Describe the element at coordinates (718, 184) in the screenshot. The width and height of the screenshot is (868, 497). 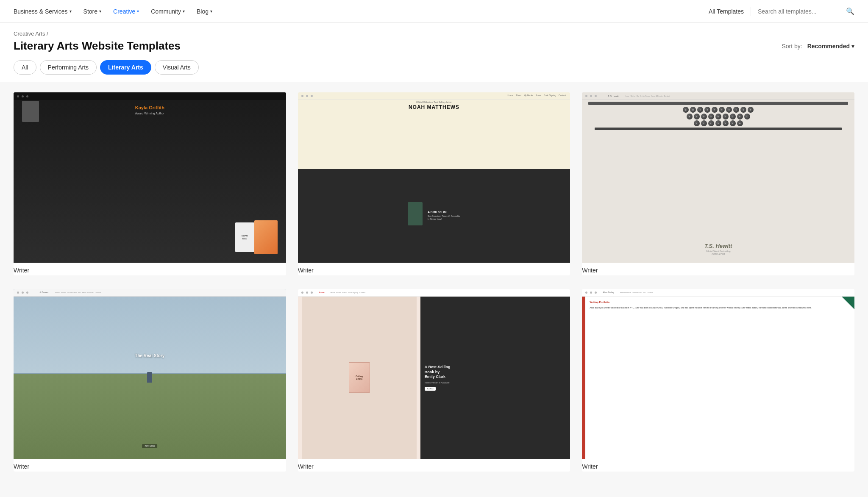
I see `template-card: T. S. Hewitt Home Works Bio In the Press…` at that location.